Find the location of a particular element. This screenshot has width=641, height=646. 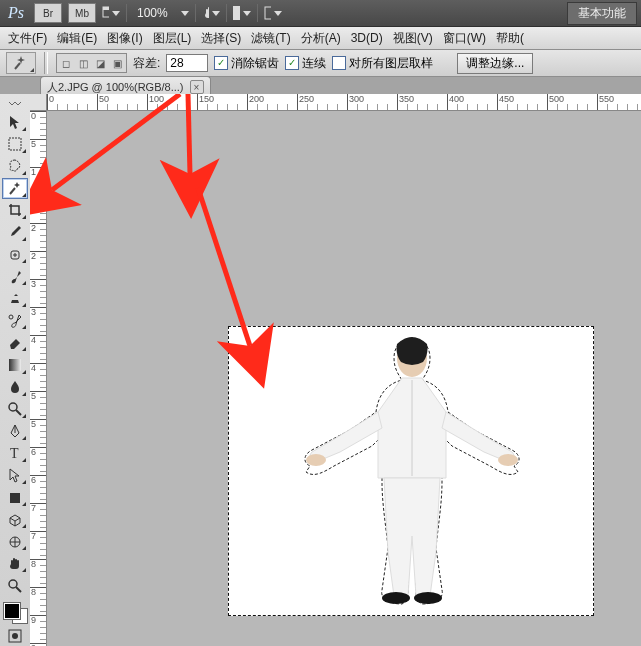

zoom-level: 100% is located at coordinates (152, 13).